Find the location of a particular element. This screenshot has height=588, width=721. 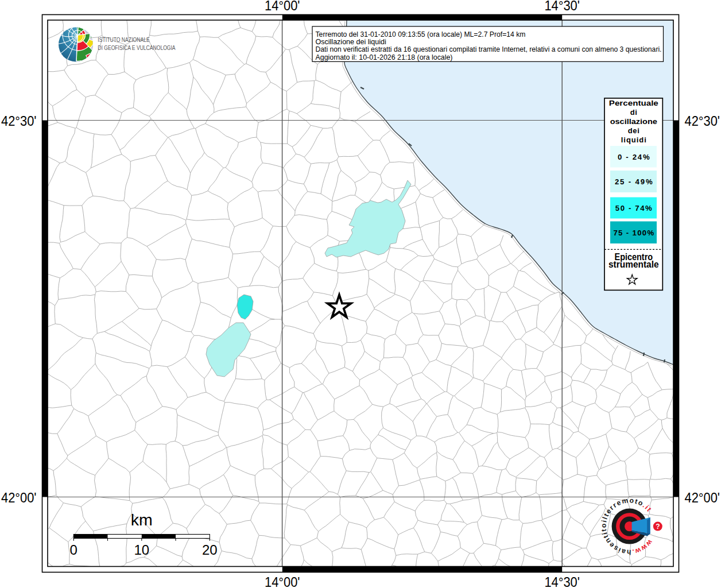

svg-text:Aggiornato il: 10-01-2026 21:1: Aggiornato il: 10-01-2026 21:18 (ora loc… is located at coordinates (385, 57).